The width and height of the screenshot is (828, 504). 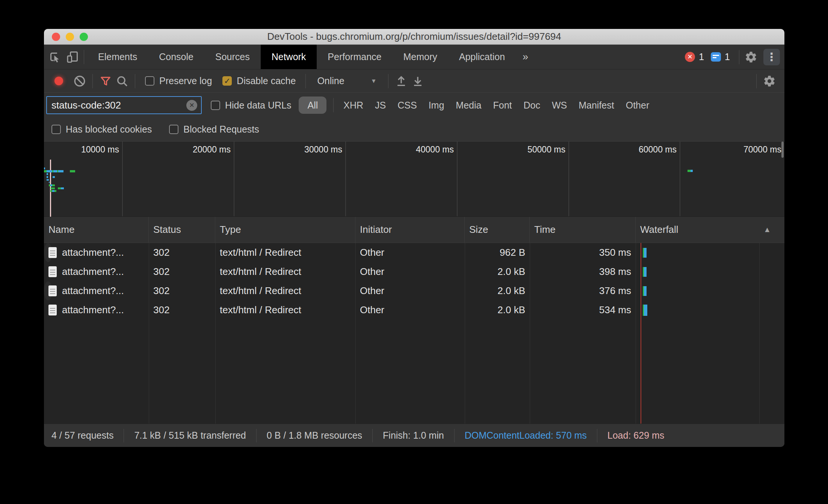 I want to click on column-header-name: Name, so click(x=96, y=230).